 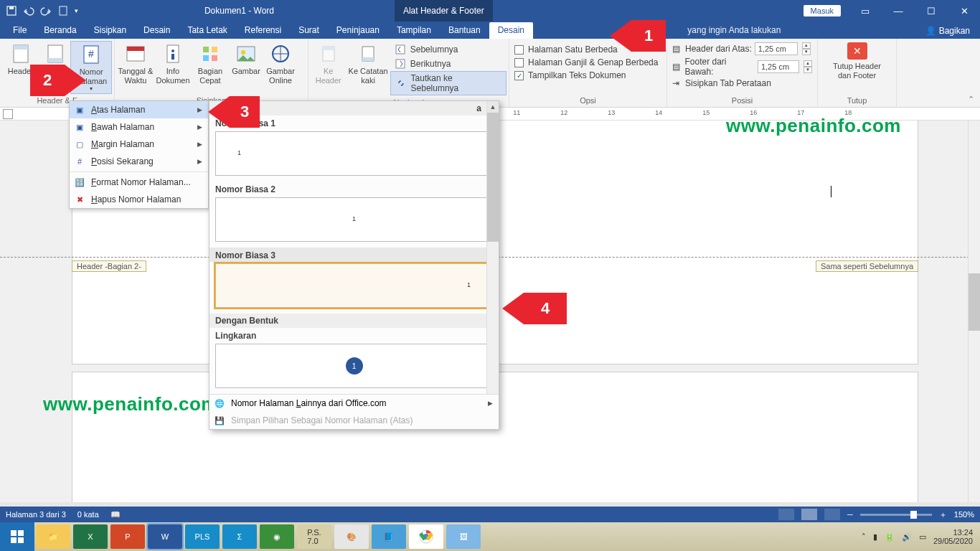 What do you see at coordinates (832, 514) in the screenshot?
I see `web-layout-icon` at bounding box center [832, 514].